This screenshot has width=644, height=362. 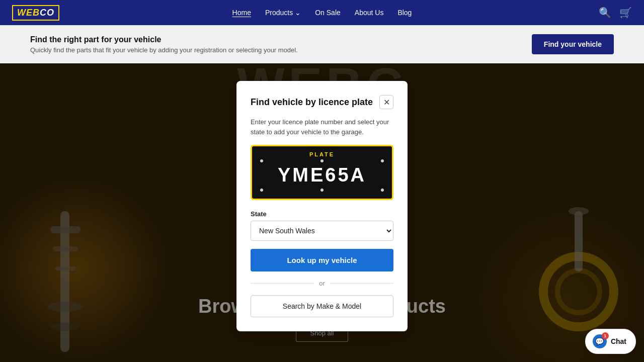 I want to click on dot-br, so click(x=382, y=190).